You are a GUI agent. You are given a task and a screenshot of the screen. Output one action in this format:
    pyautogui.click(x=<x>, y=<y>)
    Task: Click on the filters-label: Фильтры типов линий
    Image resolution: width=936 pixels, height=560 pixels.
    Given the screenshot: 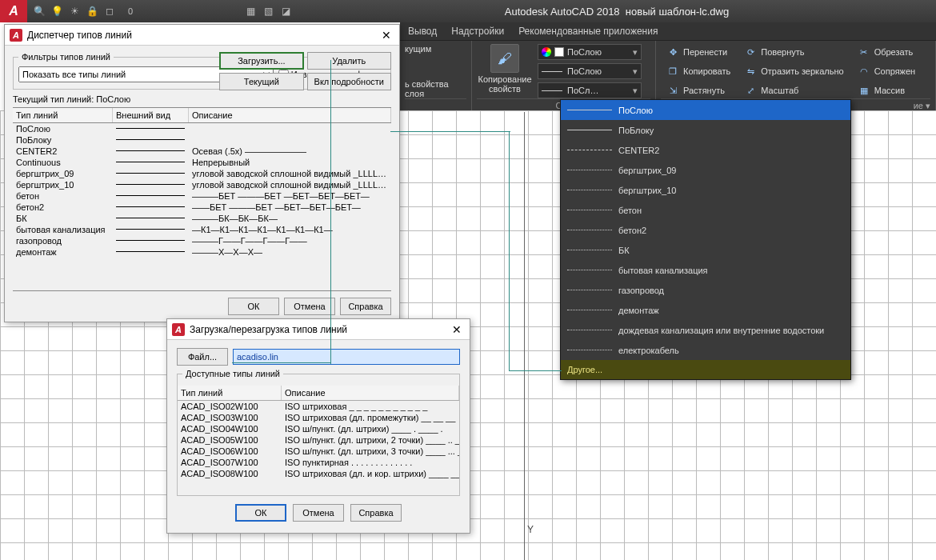 What is the action you would take?
    pyautogui.click(x=66, y=57)
    